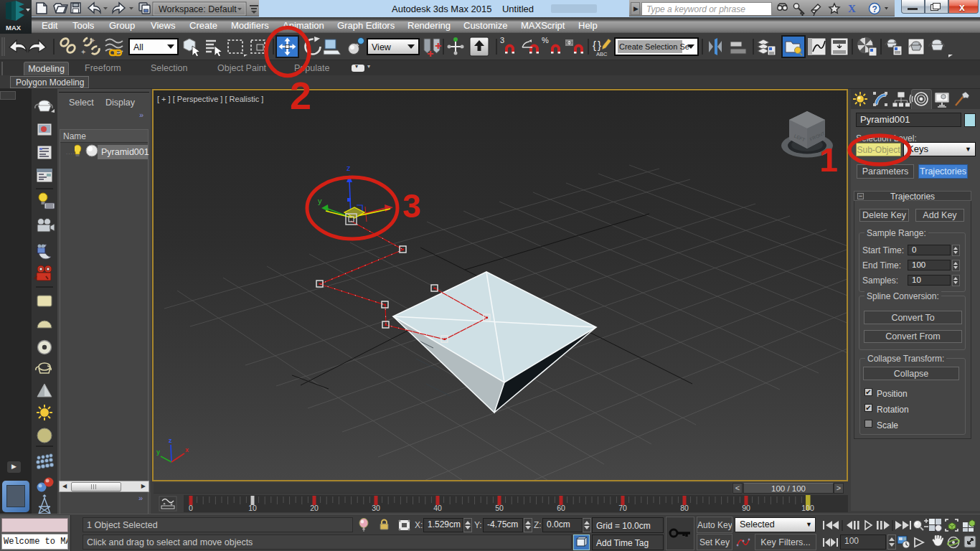 This screenshot has width=980, height=551. I want to click on svg-text: 100, so click(808, 508).